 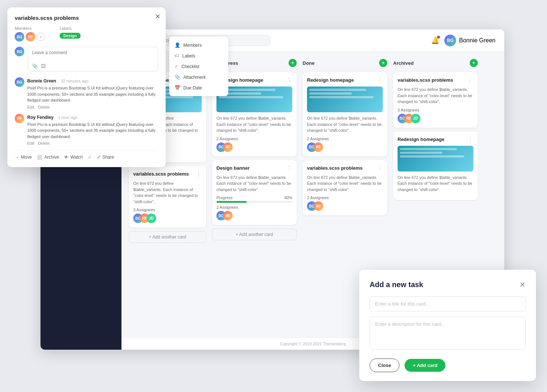 What do you see at coordinates (289, 80) in the screenshot?
I see `card-menu-ip-1: ⋮` at bounding box center [289, 80].